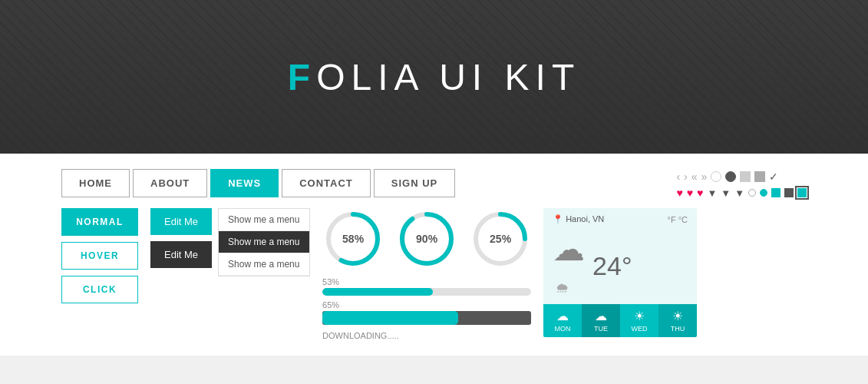 The height and width of the screenshot is (384, 868). I want to click on circle-25: 25%, so click(500, 239).